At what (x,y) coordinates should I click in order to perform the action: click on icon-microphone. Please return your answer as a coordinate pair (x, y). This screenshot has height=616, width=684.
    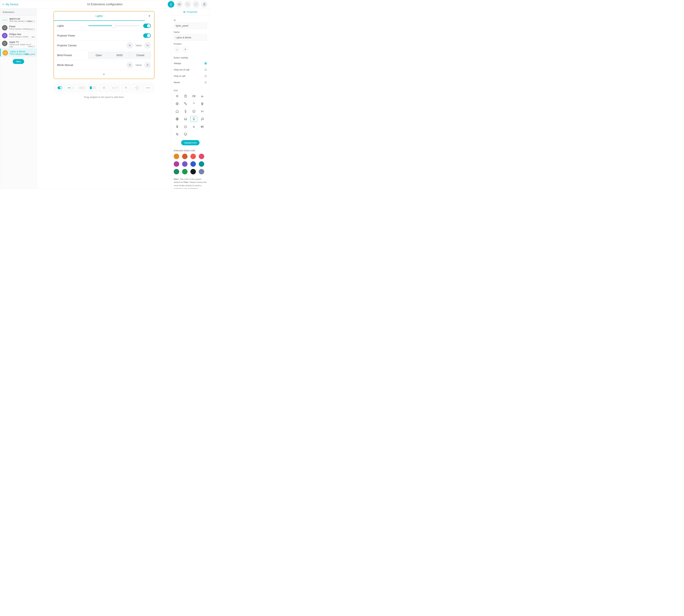
    Looking at the image, I should click on (177, 127).